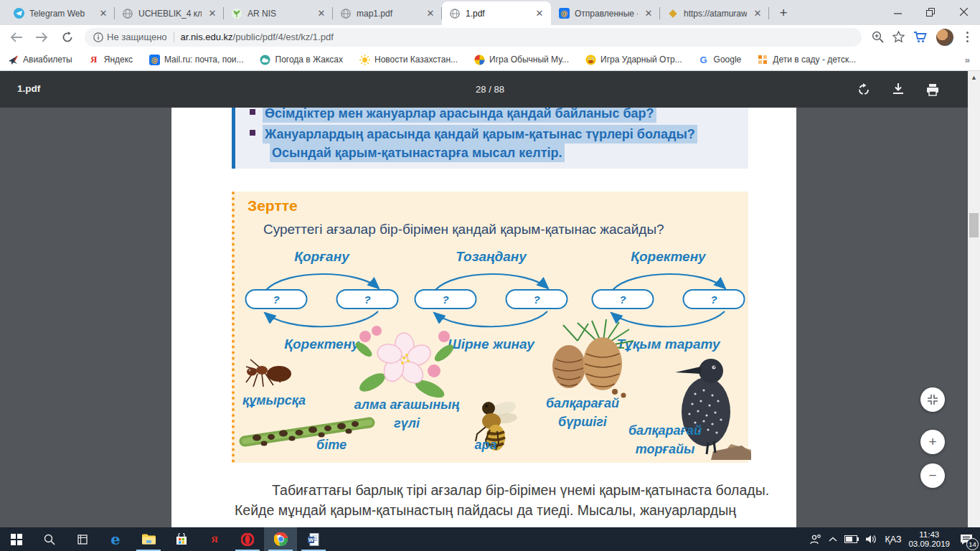 This screenshot has width=980, height=551. Describe the element at coordinates (974, 225) in the screenshot. I see `scrollbar-thumb` at that location.